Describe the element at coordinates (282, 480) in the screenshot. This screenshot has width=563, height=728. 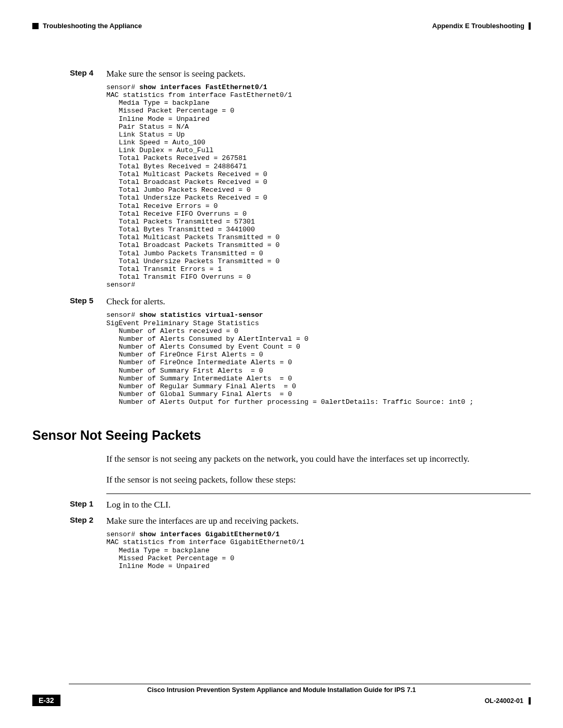
I see `section-p2: If the sensor is not seeing packets, fol…` at that location.